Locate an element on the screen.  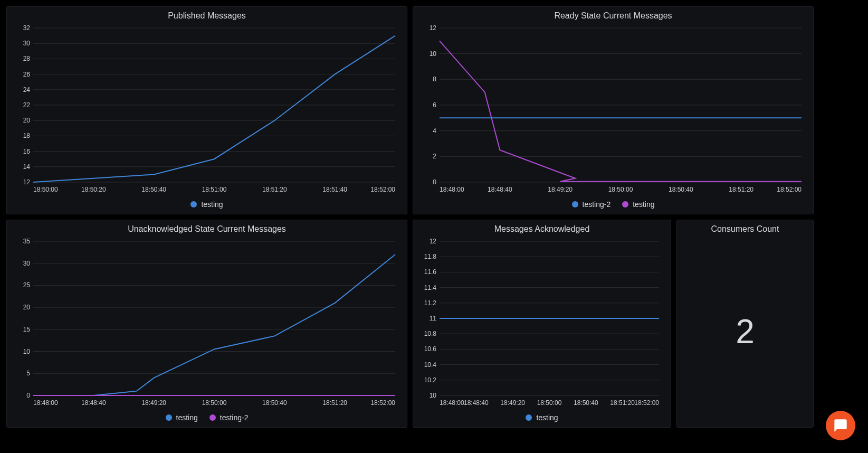
svg-text: 10.4 is located at coordinates (431, 365).